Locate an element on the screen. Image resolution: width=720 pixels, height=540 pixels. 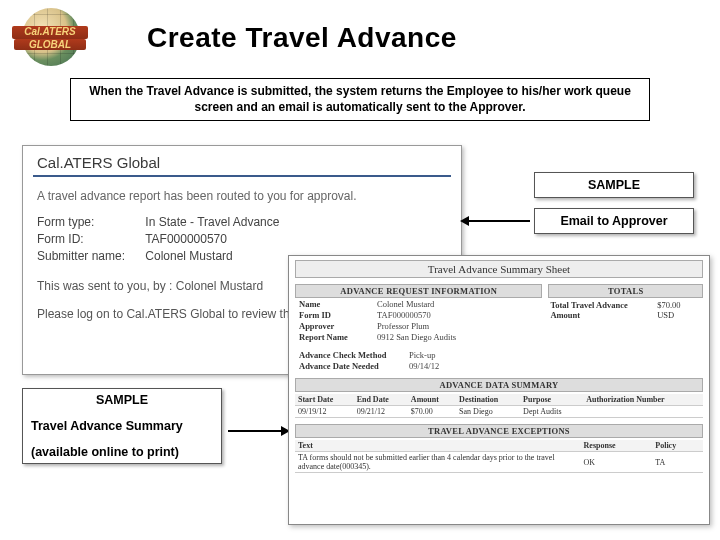
logo-text-top: Cal.ATERS is located at coordinates (50, 32).